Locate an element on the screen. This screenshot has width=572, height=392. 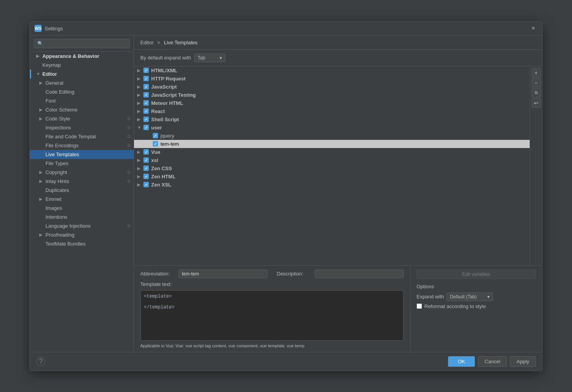
group-name: Vue is located at coordinates (155, 152).